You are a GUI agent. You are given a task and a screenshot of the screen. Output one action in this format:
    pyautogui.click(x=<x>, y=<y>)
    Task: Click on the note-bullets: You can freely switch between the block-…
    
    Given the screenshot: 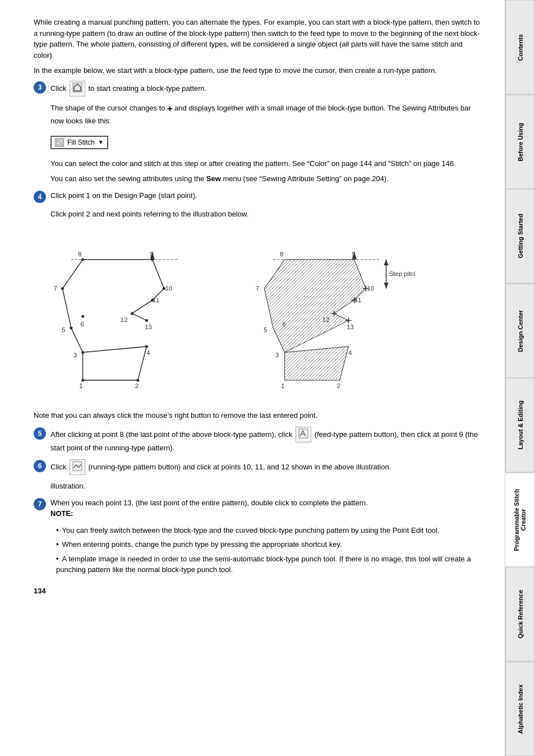 What is the action you would take?
    pyautogui.click(x=269, y=550)
    